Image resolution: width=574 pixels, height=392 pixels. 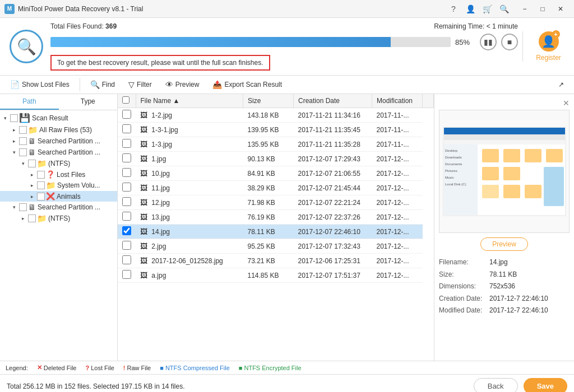 What do you see at coordinates (58, 118) in the screenshot?
I see `tree-item-scan-result: ▾ 💾 Scan Result` at bounding box center [58, 118].